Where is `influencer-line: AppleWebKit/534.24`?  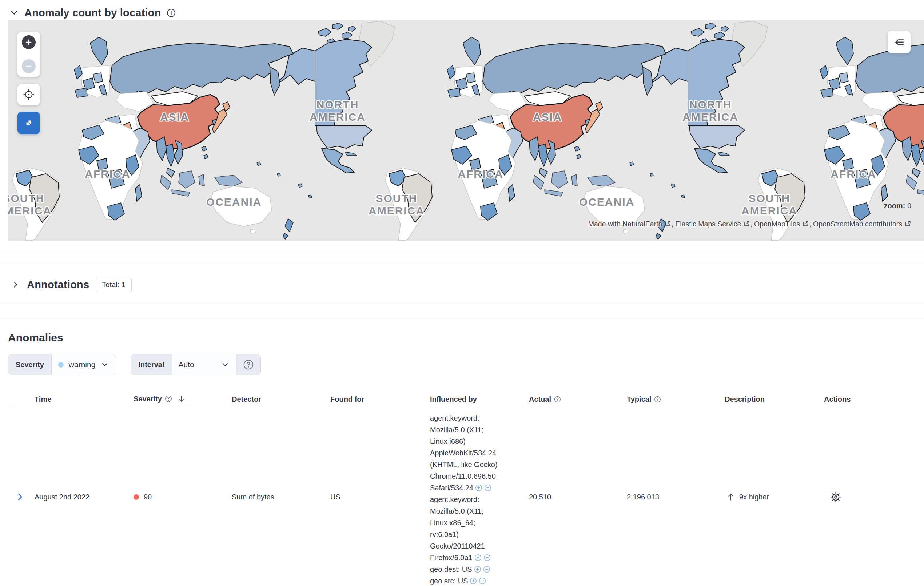
influencer-line: AppleWebKit/534.24 is located at coordinates (480, 453).